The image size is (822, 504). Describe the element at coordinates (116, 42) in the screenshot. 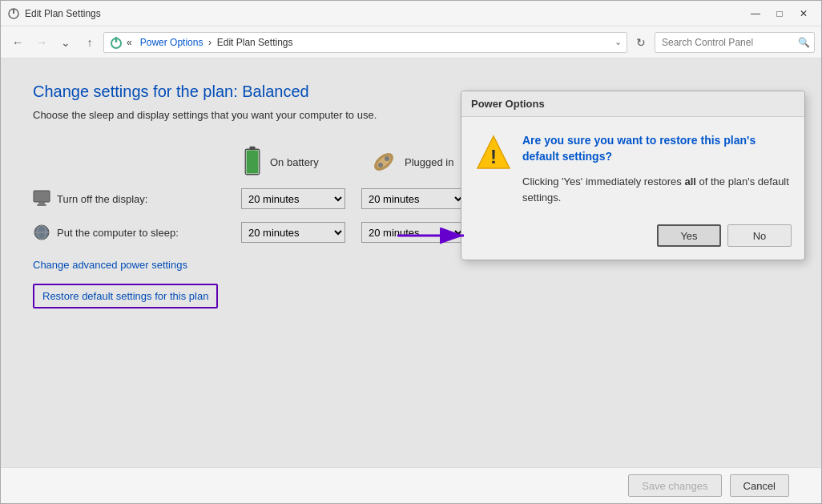

I see `address-bar-icon` at that location.